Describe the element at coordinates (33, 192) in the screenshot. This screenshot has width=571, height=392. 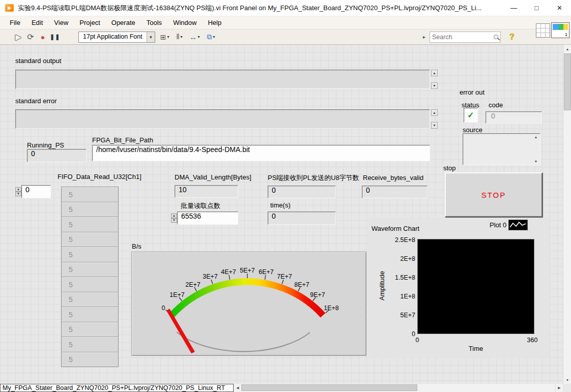
I see `fifo-index-control: ▲ ▼ 0` at that location.